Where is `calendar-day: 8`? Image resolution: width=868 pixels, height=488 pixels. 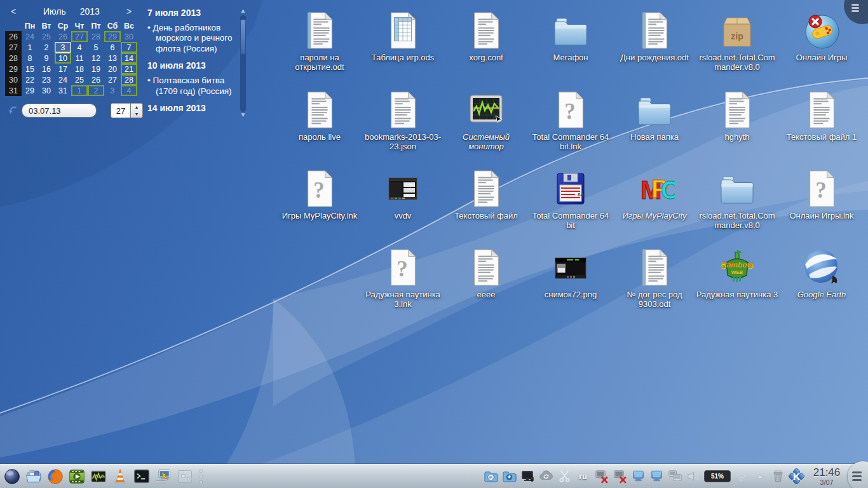 calendar-day: 8 is located at coordinates (30, 58).